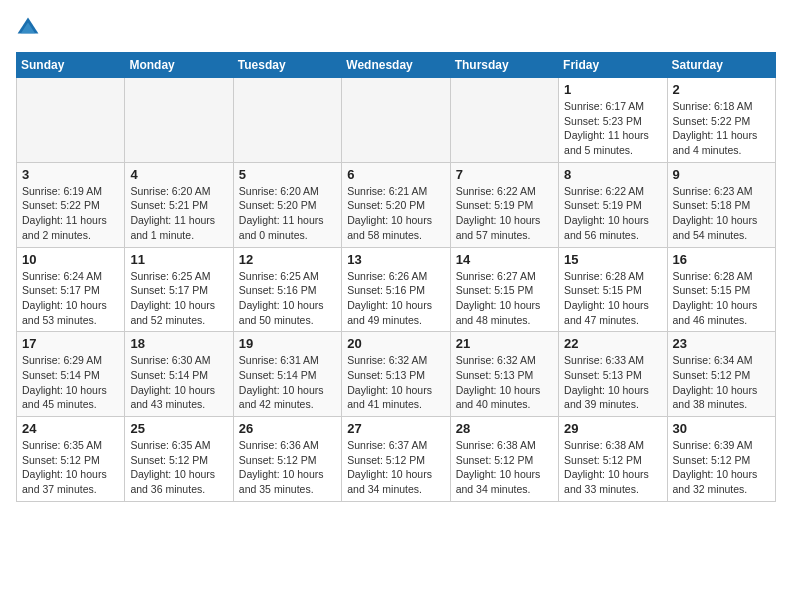  I want to click on day-number: 27, so click(396, 428).